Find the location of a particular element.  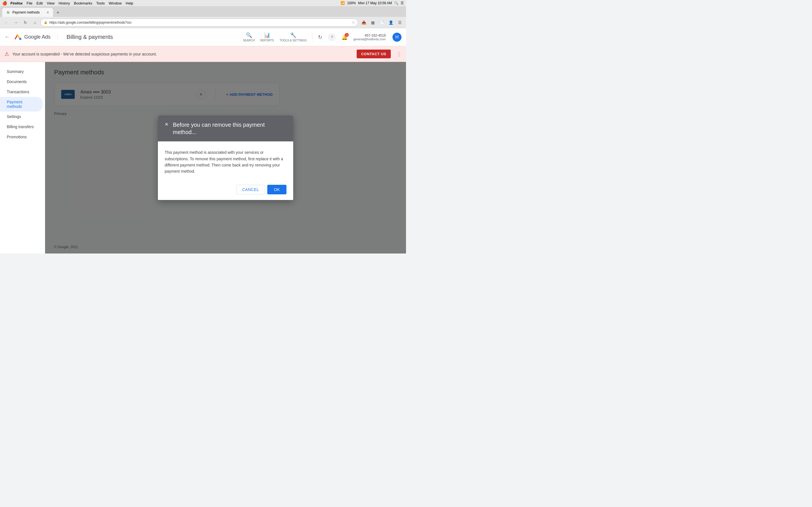

active-browser-tab: Payment methods ✕ is located at coordinates (28, 12).